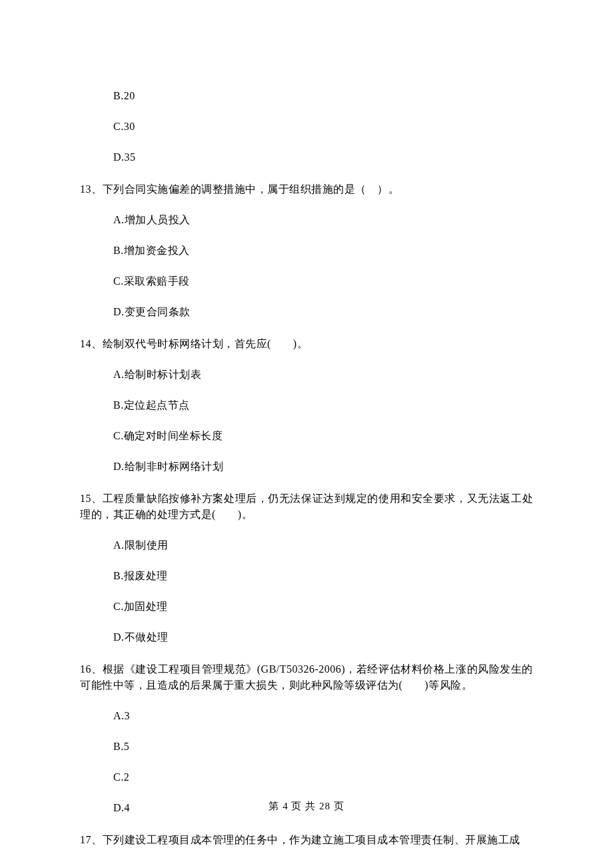 The height and width of the screenshot is (868, 613). Describe the element at coordinates (323, 436) in the screenshot. I see `option-text: C.确定对时间坐标长度` at that location.